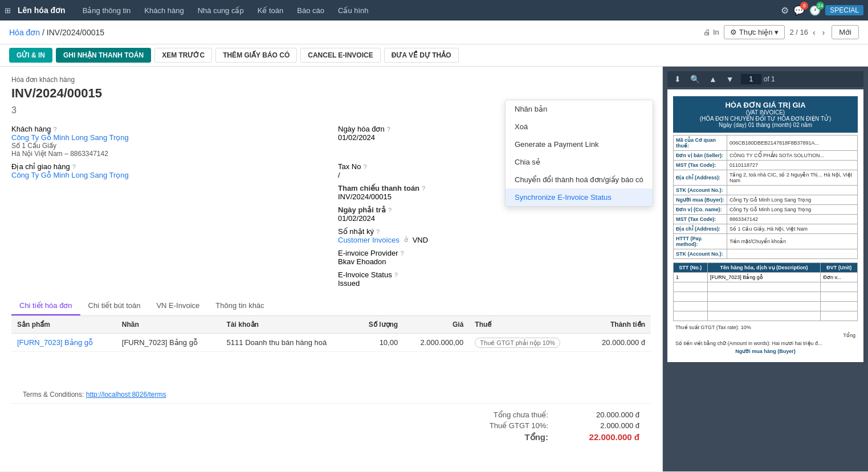 This screenshot has height=472, width=868. Describe the element at coordinates (311, 10) in the screenshot. I see `nav-bao-cao: Báo cáo` at that location.